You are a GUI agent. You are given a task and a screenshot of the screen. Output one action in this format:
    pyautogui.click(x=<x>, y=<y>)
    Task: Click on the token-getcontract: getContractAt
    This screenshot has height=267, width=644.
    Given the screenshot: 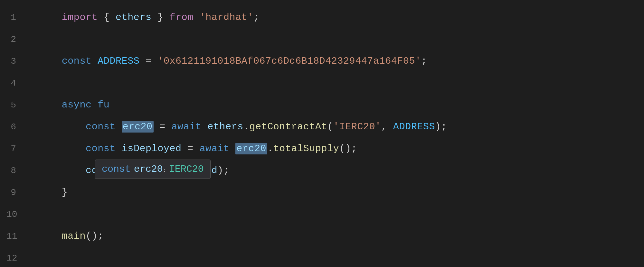 What is the action you would take?
    pyautogui.click(x=288, y=127)
    